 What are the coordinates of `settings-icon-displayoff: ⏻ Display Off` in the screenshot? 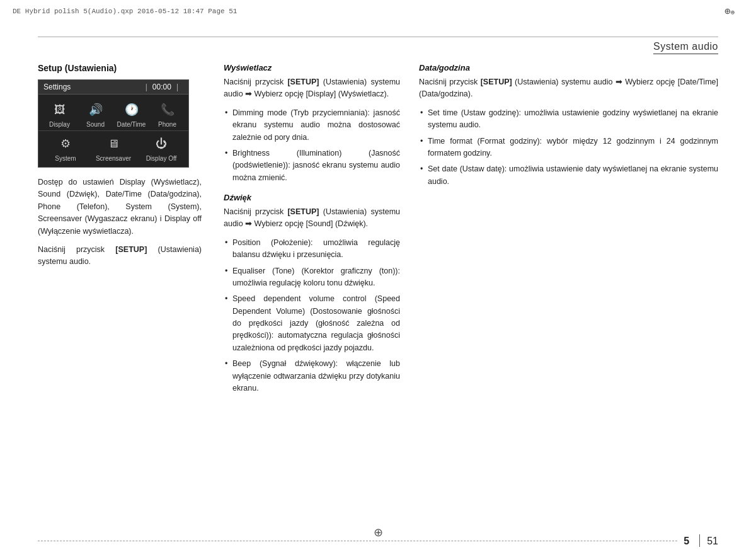 It's located at (161, 149).